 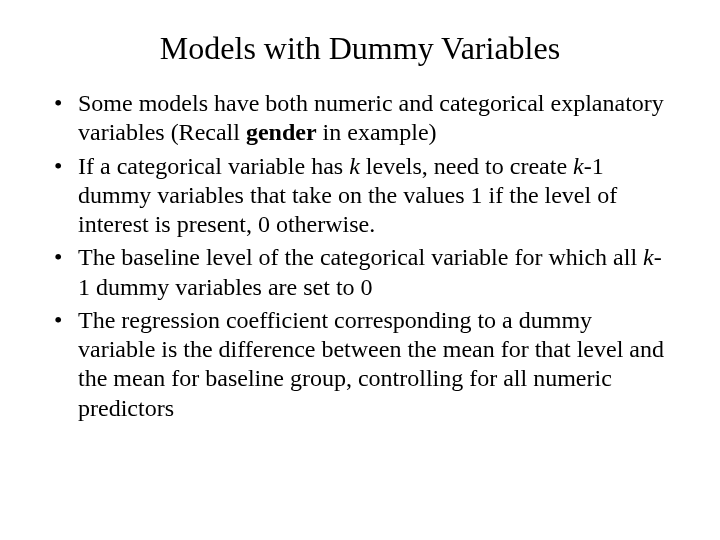 I want to click on text-run: The baseline level of the categorical va…, so click(x=360, y=257).